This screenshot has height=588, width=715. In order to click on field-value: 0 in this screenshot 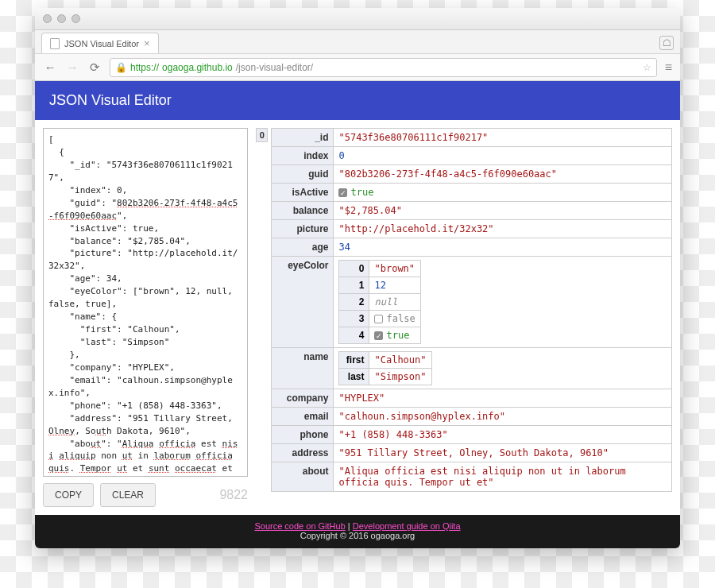, I will do `click(503, 156)`.